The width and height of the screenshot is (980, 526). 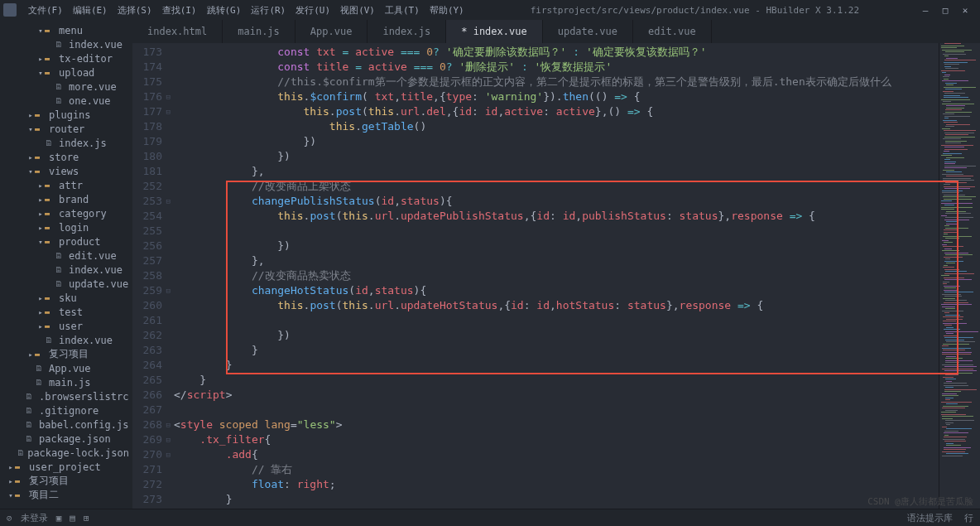 I want to click on menu-item: 选择(S), so click(x=135, y=10).